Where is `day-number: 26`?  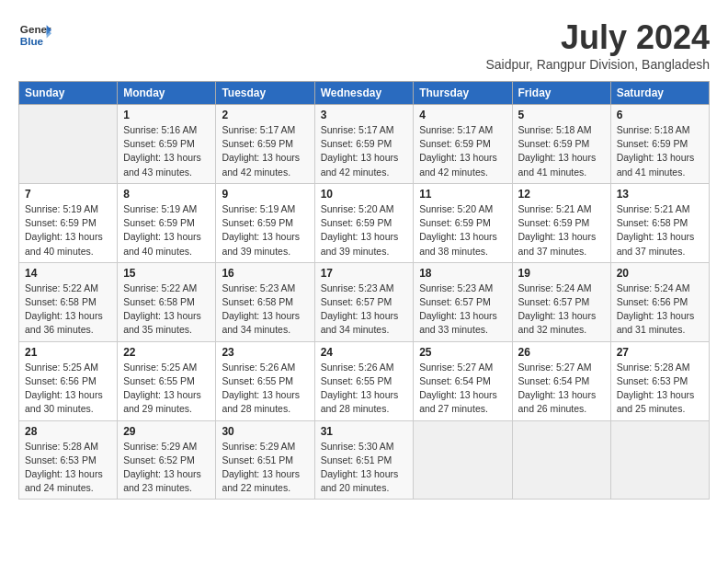 day-number: 26 is located at coordinates (562, 352).